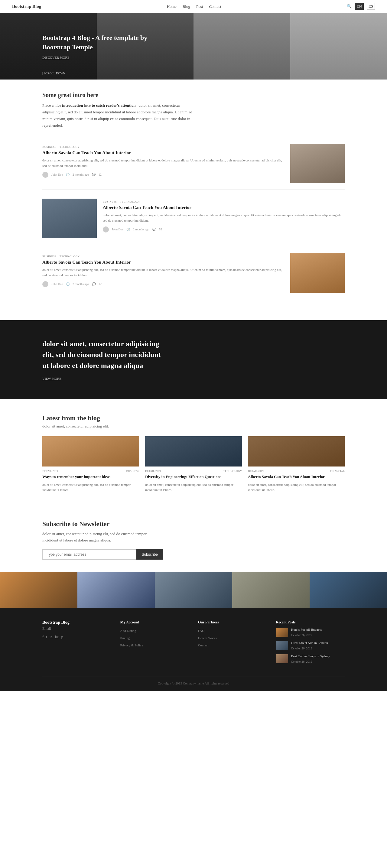 This screenshot has height=868, width=387. Describe the element at coordinates (163, 147) in the screenshot. I see `post-tags-1: BUSINESS TECHNOLOGY` at that location.